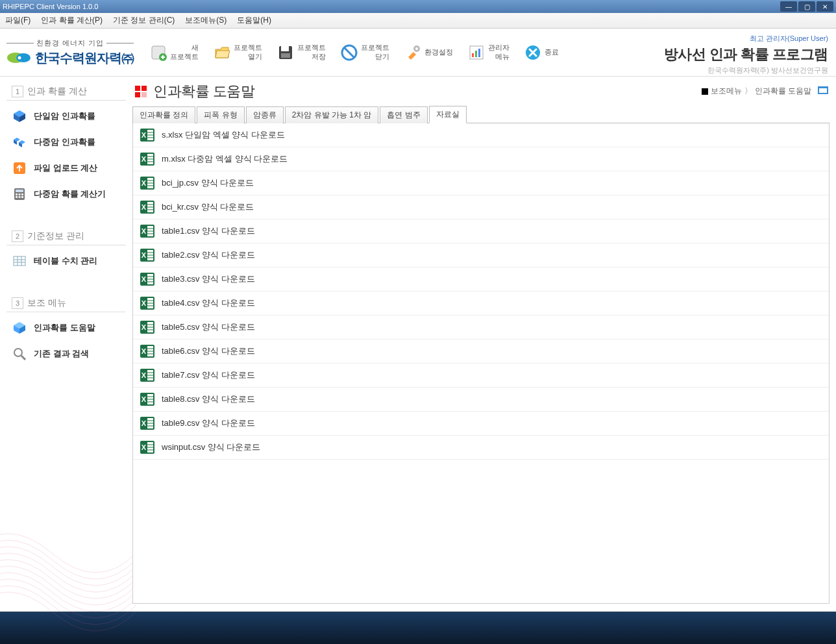 The height and width of the screenshot is (644, 836). What do you see at coordinates (825, 6) in the screenshot?
I see `window-close-button: ✕` at bounding box center [825, 6].